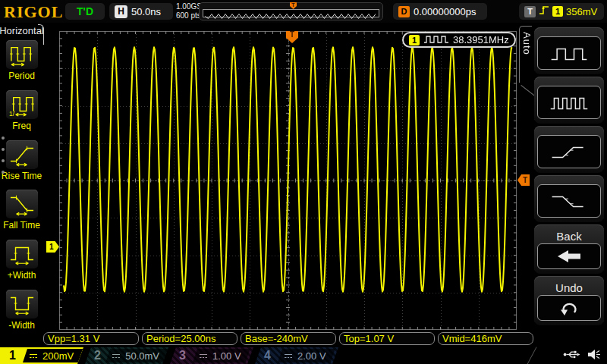 This screenshot has width=607, height=364. What do you see at coordinates (22, 262) in the screenshot?
I see `menu-item-plus-width: +Width` at bounding box center [22, 262].